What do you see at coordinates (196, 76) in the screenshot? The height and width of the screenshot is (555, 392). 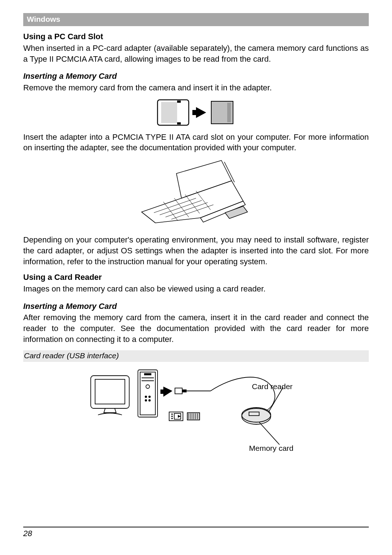 I see `subheading-inserting-1: Inserting a Memory Card` at bounding box center [196, 76].